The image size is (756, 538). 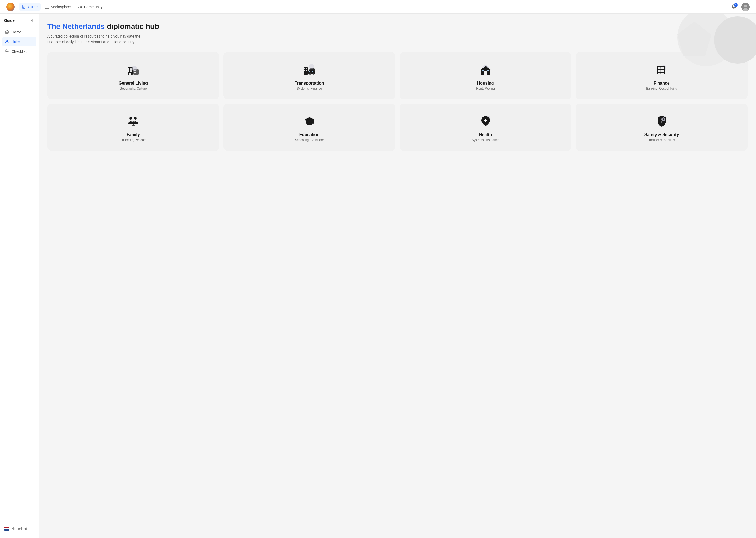 What do you see at coordinates (485, 76) in the screenshot?
I see `card-housing: Housing Rent, Moving` at bounding box center [485, 76].